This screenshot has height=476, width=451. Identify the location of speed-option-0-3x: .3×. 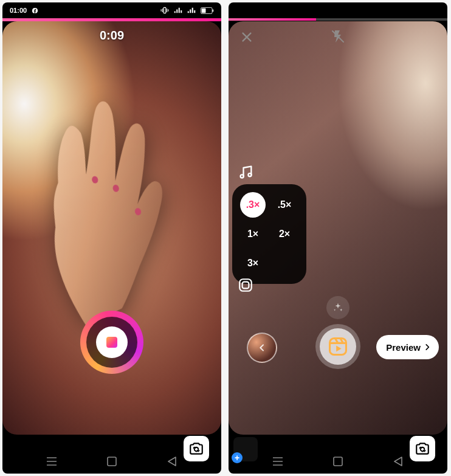
(253, 205).